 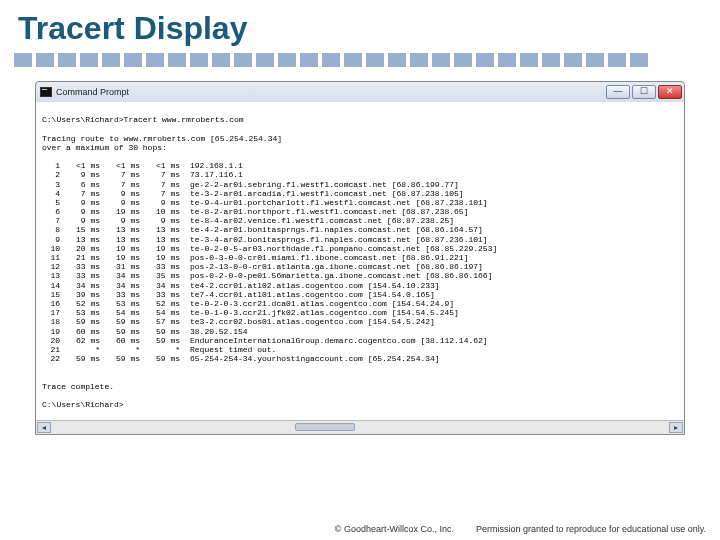 I want to click on window-titlebar: Command Prompt — ☐ ✕, so click(x=360, y=92).